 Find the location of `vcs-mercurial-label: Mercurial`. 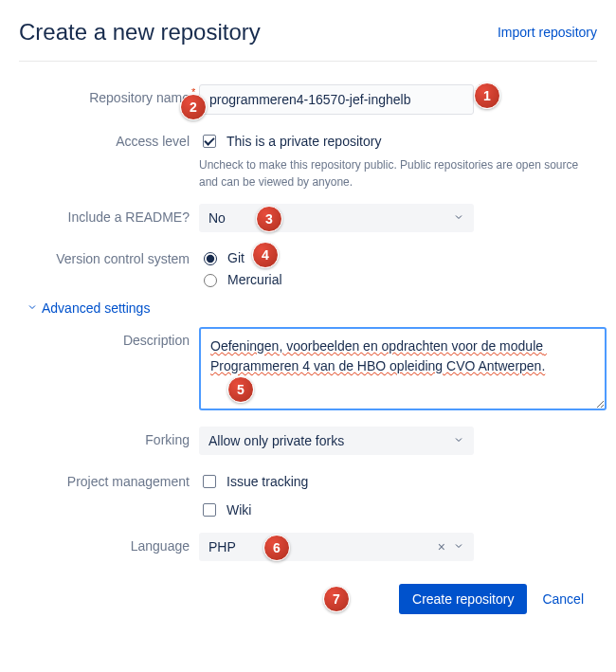

vcs-mercurial-label: Mercurial is located at coordinates (255, 280).